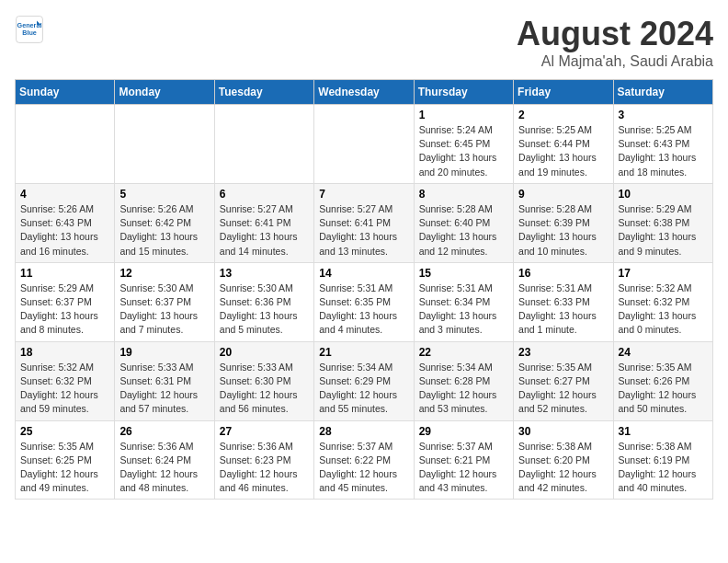 The image size is (728, 563). Describe the element at coordinates (463, 460) in the screenshot. I see `day-cell: 29Sunrise: 5:37 AM Sunset: 6:21 PM Dayli…` at that location.